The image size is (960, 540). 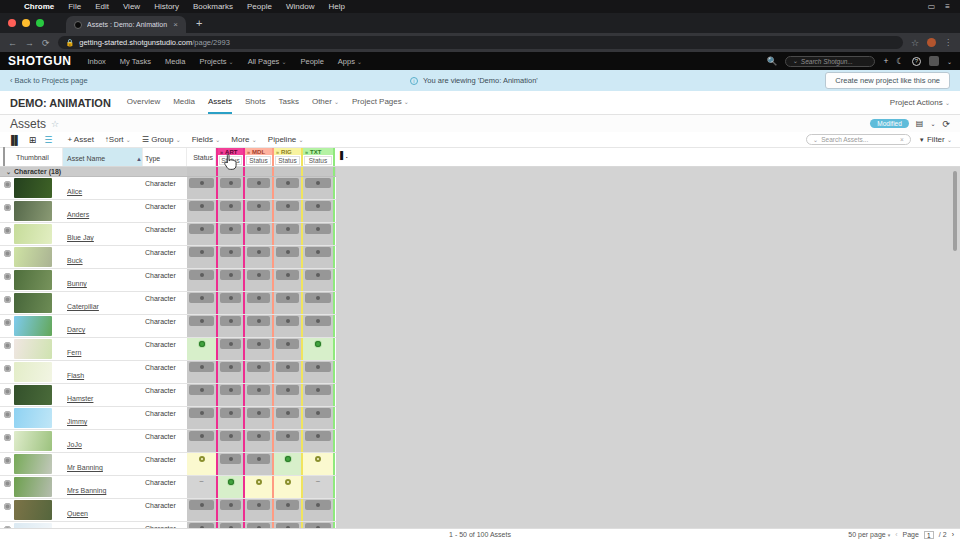 I want to click on thumbnail-view-icon: ⊞, so click(x=33, y=140).